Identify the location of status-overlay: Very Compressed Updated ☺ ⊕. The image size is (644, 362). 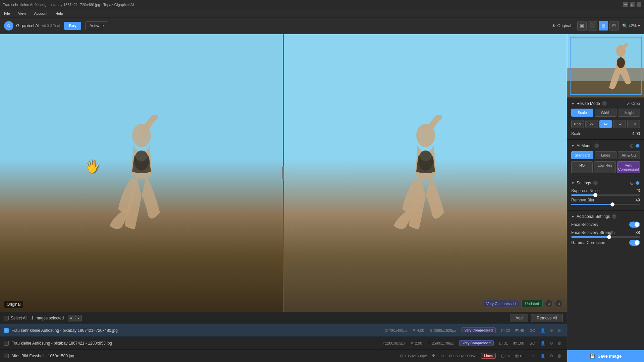
(523, 304).